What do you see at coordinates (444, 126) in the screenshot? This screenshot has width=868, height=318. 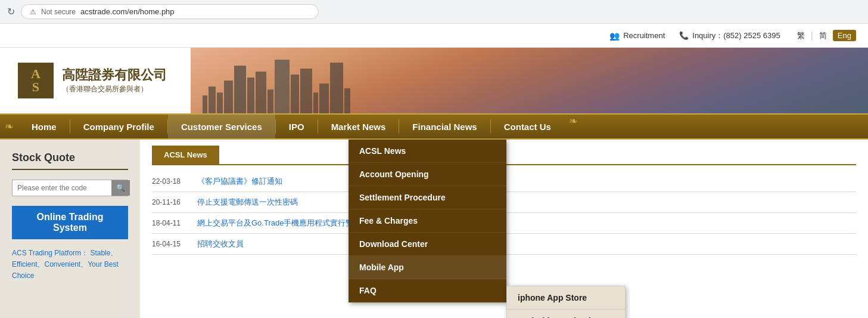 I see `nav-item-financial-news: Financial News` at bounding box center [444, 126].